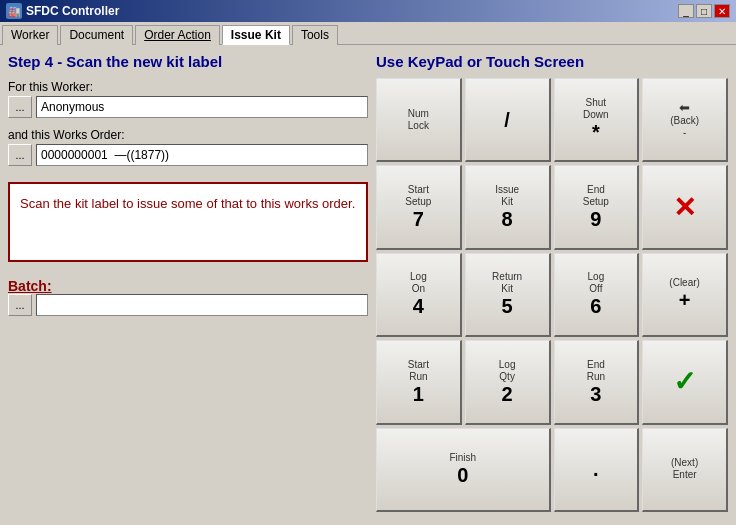  What do you see at coordinates (419, 295) in the screenshot?
I see `key-4: LogOn 4` at bounding box center [419, 295].